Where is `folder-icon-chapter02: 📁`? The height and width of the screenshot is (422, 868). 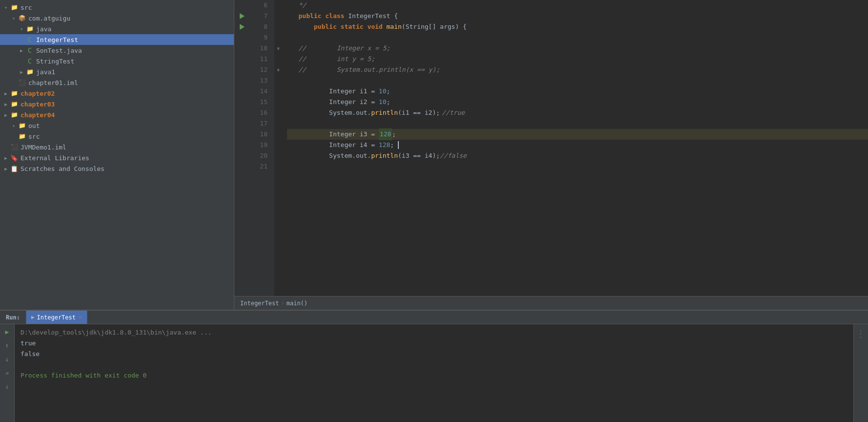
folder-icon-chapter02: 📁 is located at coordinates (14, 93).